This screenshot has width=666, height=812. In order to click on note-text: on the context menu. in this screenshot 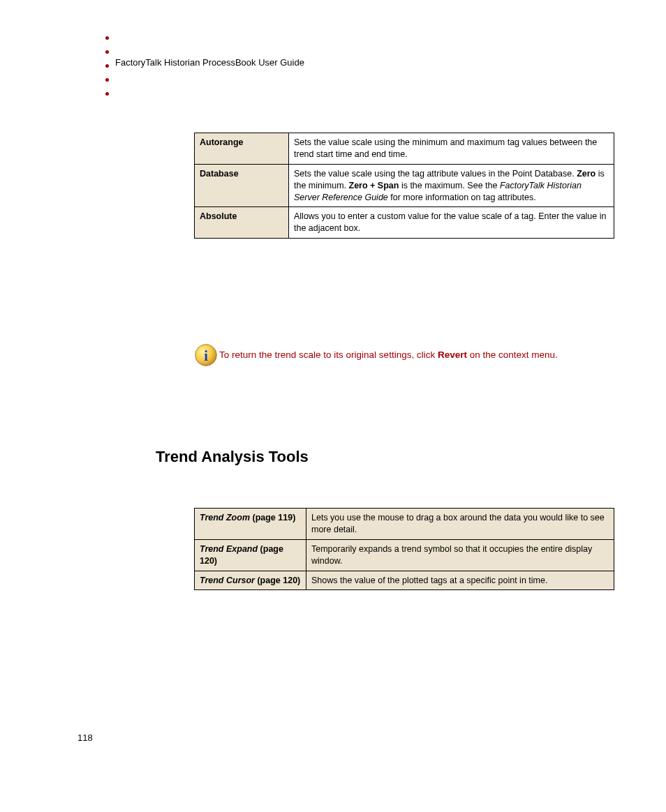, I will do `click(512, 354)`.